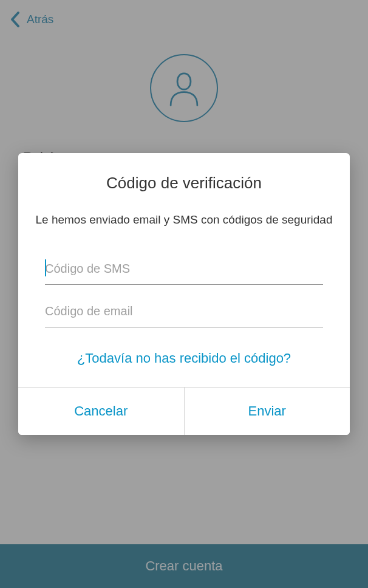  Describe the element at coordinates (267, 411) in the screenshot. I see `send-button: Enviar` at that location.